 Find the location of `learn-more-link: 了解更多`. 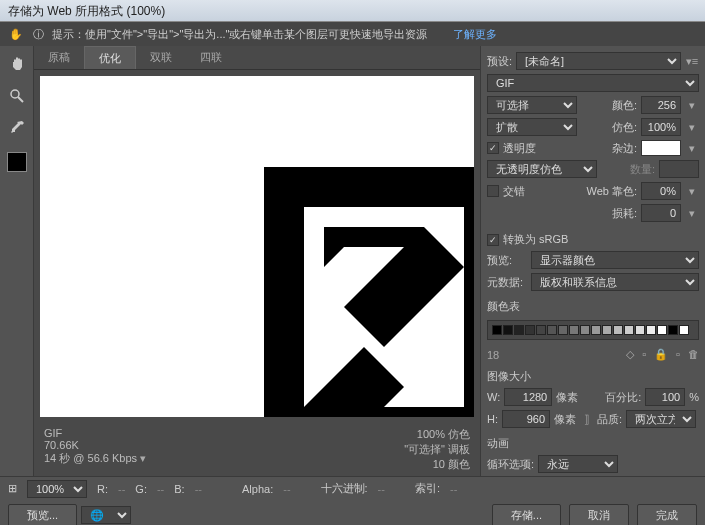

learn-more-link: 了解更多 is located at coordinates (475, 34).